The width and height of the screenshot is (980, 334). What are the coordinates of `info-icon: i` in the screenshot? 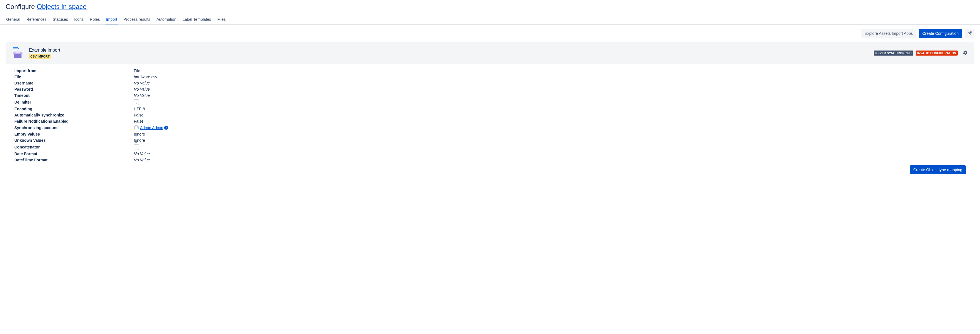 It's located at (166, 128).